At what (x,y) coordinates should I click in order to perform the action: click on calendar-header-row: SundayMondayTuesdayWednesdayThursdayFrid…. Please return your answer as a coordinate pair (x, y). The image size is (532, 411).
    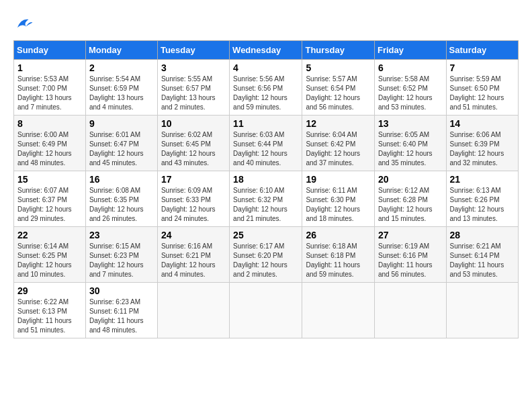
    Looking at the image, I should click on (266, 50).